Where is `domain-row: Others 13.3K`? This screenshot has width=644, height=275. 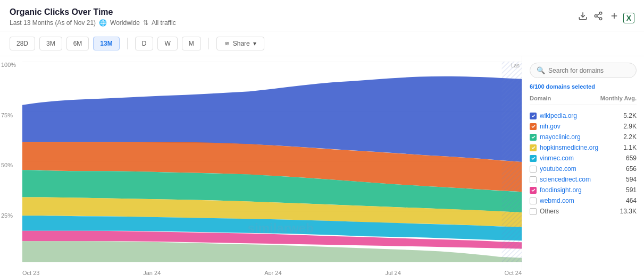
domain-row: Others 13.3K is located at coordinates (583, 211).